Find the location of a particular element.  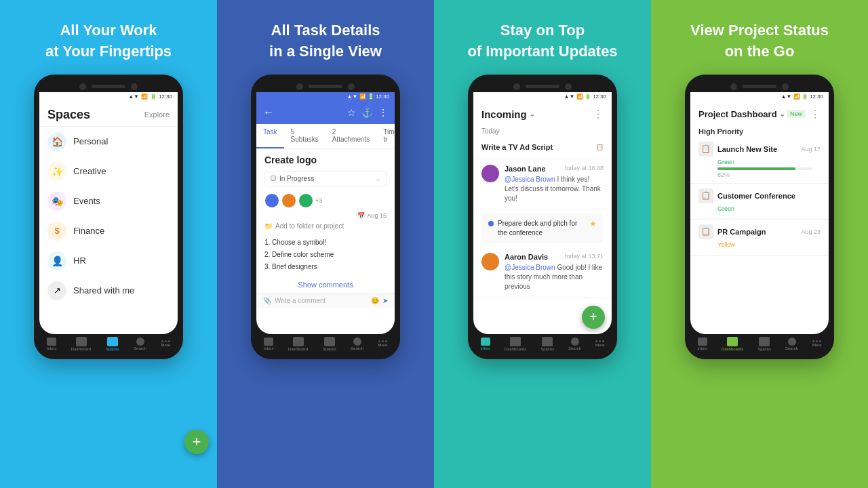

date-label: Aug 15 is located at coordinates (377, 216).